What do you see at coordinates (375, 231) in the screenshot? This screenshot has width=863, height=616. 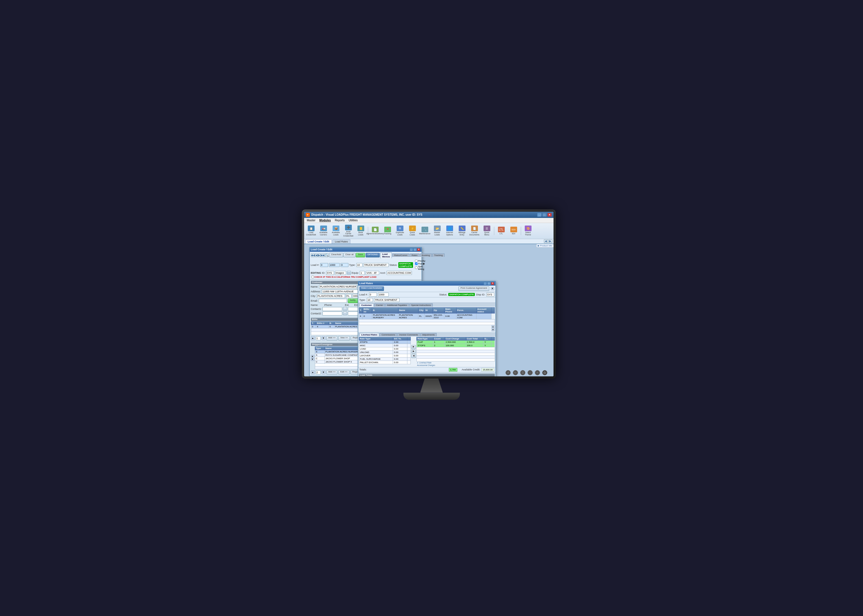 I see `toolbar-agreement: 📄 Agreement/Delivery` at bounding box center [375, 231].